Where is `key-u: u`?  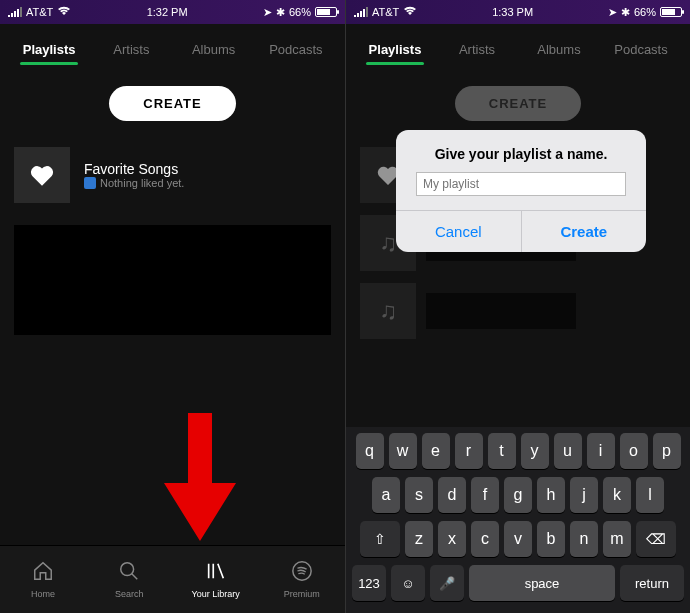
key-u: u is located at coordinates (568, 451).